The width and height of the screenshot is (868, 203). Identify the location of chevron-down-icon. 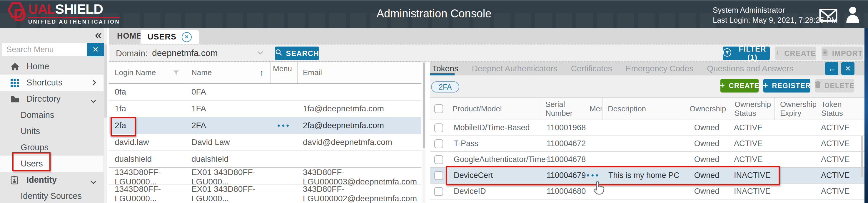
(260, 51).